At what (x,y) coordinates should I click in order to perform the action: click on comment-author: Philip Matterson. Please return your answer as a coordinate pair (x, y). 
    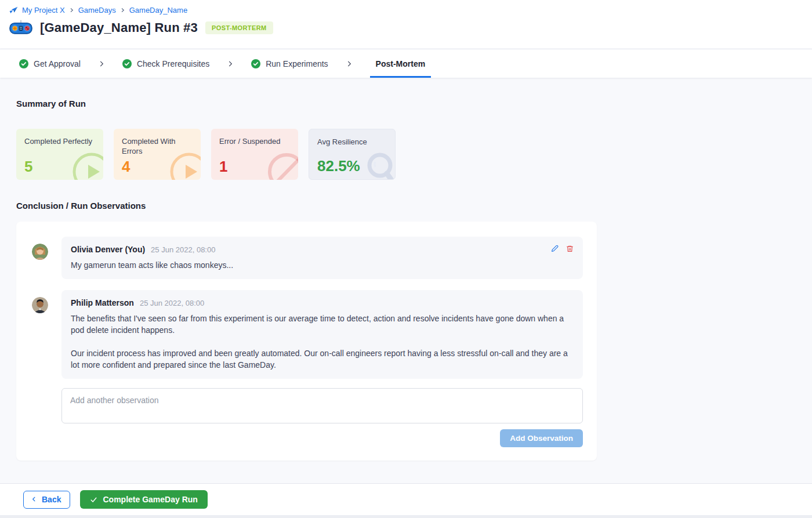
    Looking at the image, I should click on (102, 303).